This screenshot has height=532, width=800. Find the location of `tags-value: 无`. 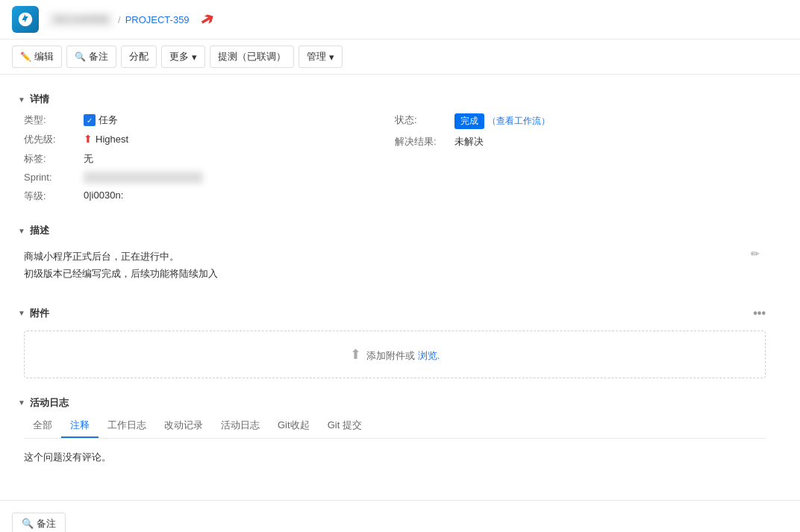

tags-value: 无 is located at coordinates (88, 159).